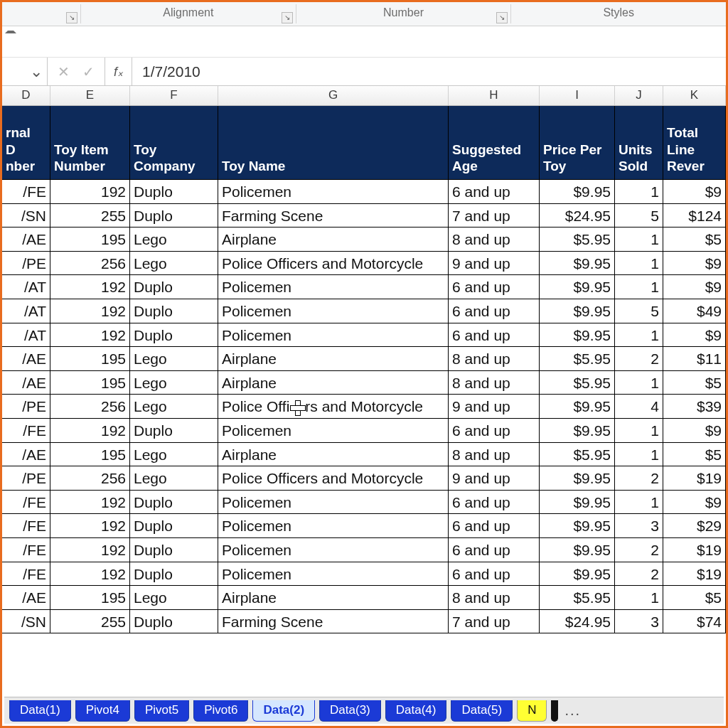  Describe the element at coordinates (333, 216) in the screenshot. I see `cell-toy-name: Farming Scene` at that location.